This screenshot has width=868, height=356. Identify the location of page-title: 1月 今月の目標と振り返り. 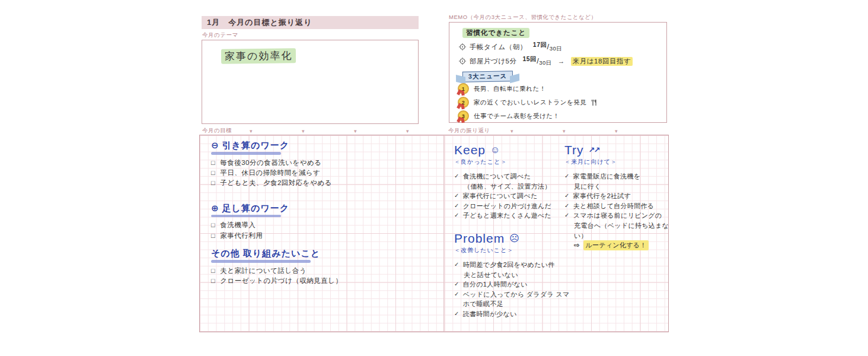
(310, 23).